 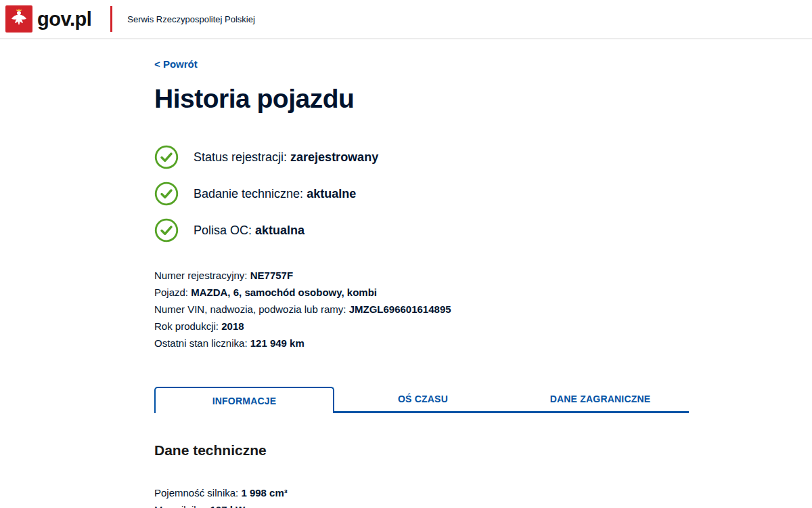 What do you see at coordinates (19, 19) in the screenshot?
I see `poland-emblem-icon` at bounding box center [19, 19].